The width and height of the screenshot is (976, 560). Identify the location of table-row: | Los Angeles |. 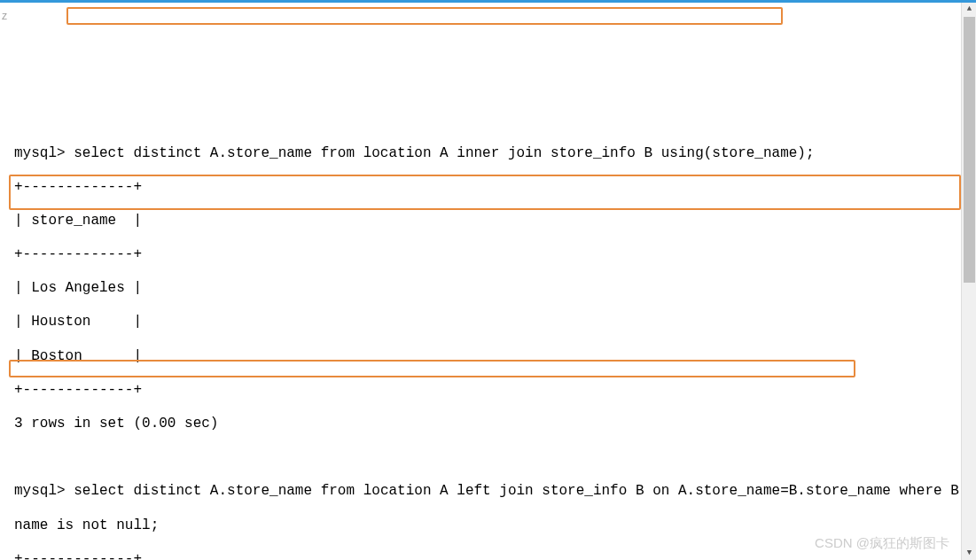
(488, 289).